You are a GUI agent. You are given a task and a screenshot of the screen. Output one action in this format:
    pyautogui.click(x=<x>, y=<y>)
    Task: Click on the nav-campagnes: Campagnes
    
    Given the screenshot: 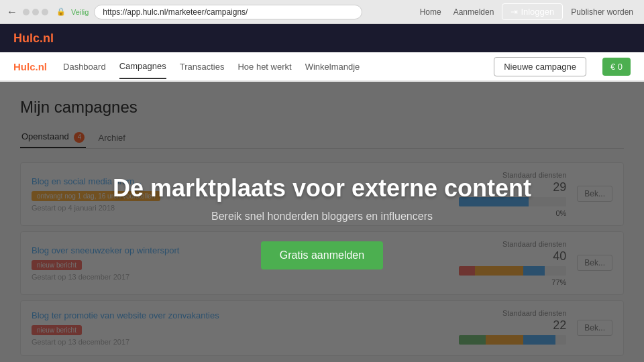 What is the action you would take?
    pyautogui.click(x=143, y=67)
    